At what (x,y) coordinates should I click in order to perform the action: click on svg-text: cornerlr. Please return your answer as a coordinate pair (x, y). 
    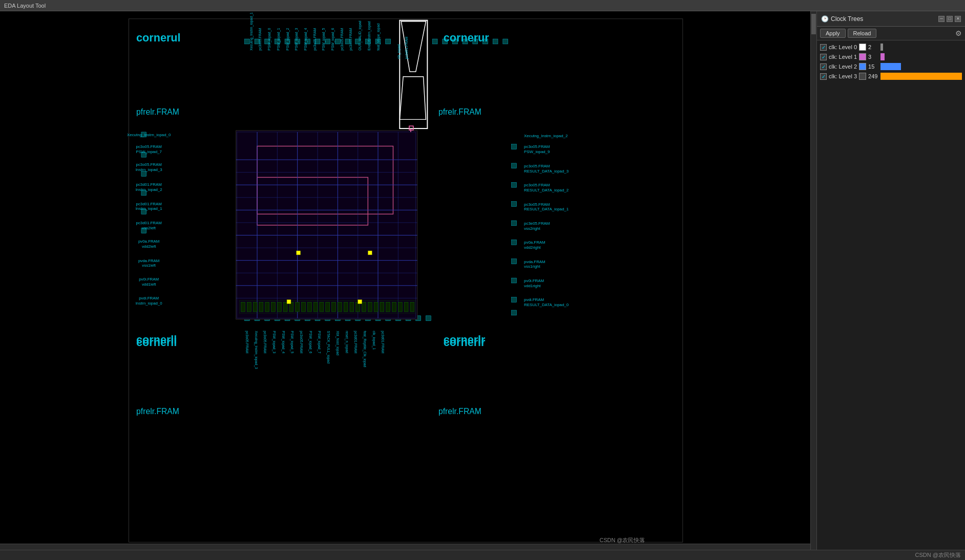
    Looking at the image, I should click on (465, 340).